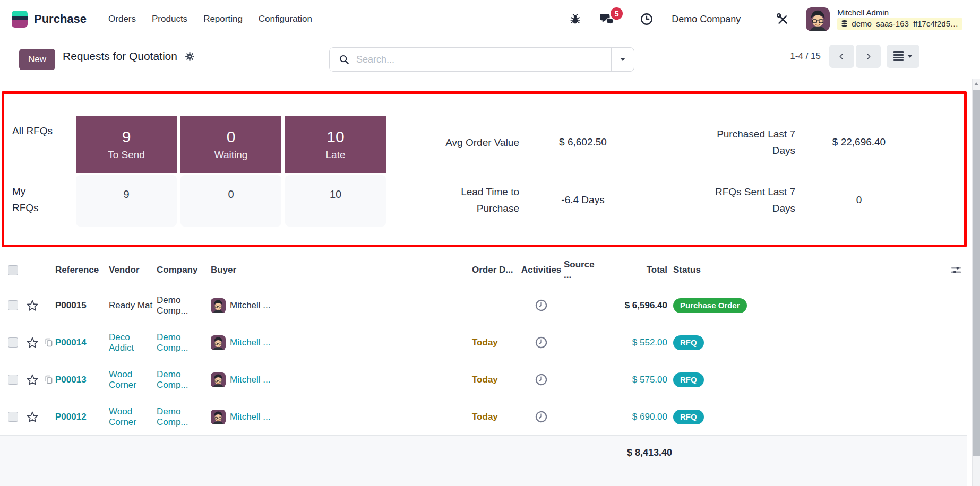 Image resolution: width=980 pixels, height=486 pixels. What do you see at coordinates (484, 305) in the screenshot?
I see `table-row: P00015 Ready Mat Demo Comp... Mitchell .…` at bounding box center [484, 305].